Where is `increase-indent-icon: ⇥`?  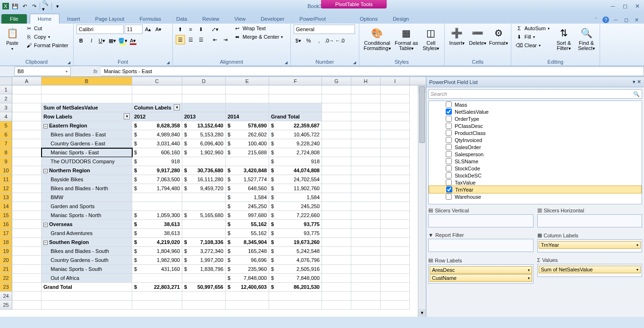
increase-indent-icon: ⇥ is located at coordinates (226, 40).